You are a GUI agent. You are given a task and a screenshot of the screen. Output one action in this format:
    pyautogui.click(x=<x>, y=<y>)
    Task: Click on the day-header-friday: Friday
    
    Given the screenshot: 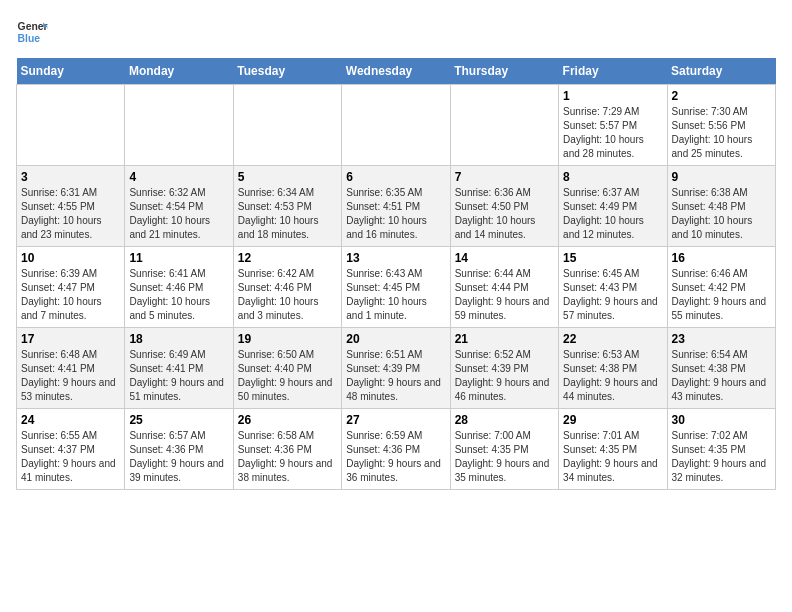 What is the action you would take?
    pyautogui.click(x=613, y=72)
    